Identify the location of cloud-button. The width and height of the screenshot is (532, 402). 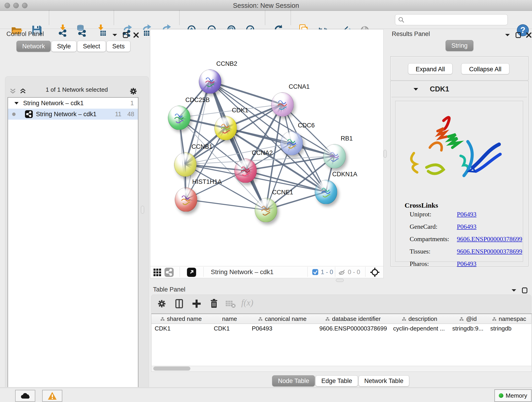
(25, 396).